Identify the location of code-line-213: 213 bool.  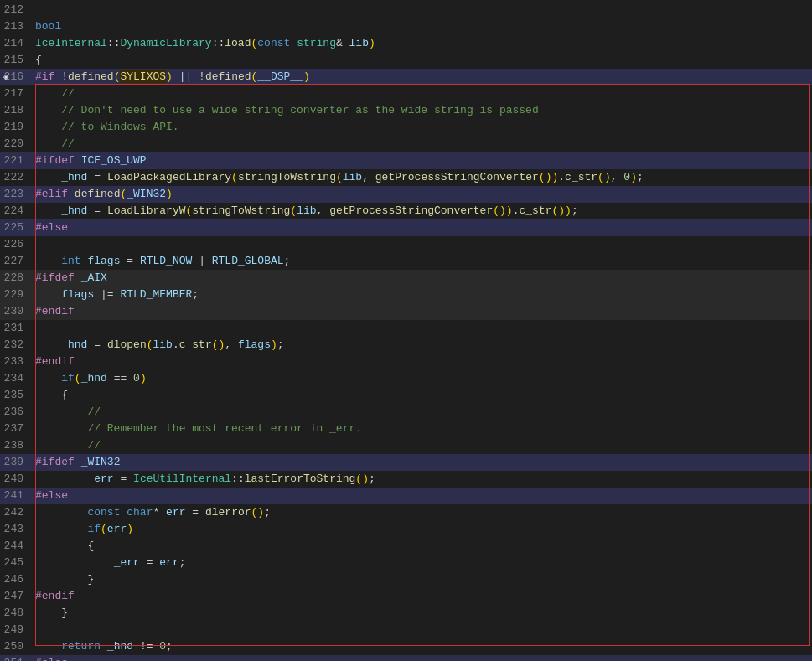
(406, 27).